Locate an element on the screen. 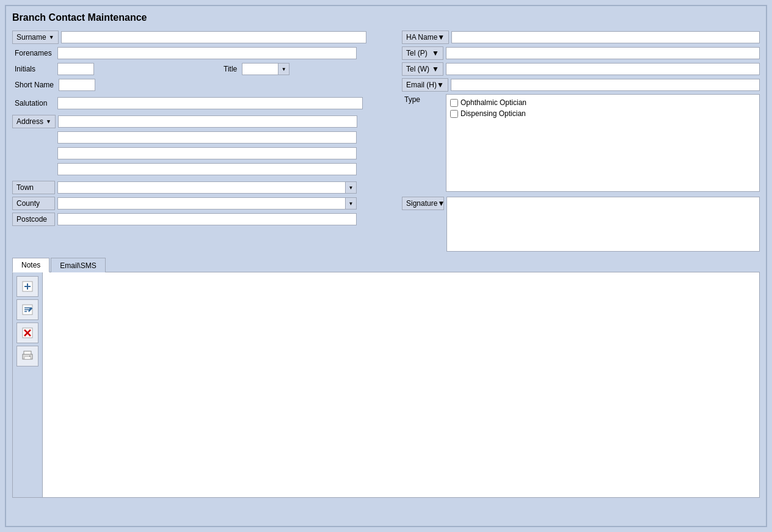 The image size is (772, 532). postcode-input is located at coordinates (207, 219).